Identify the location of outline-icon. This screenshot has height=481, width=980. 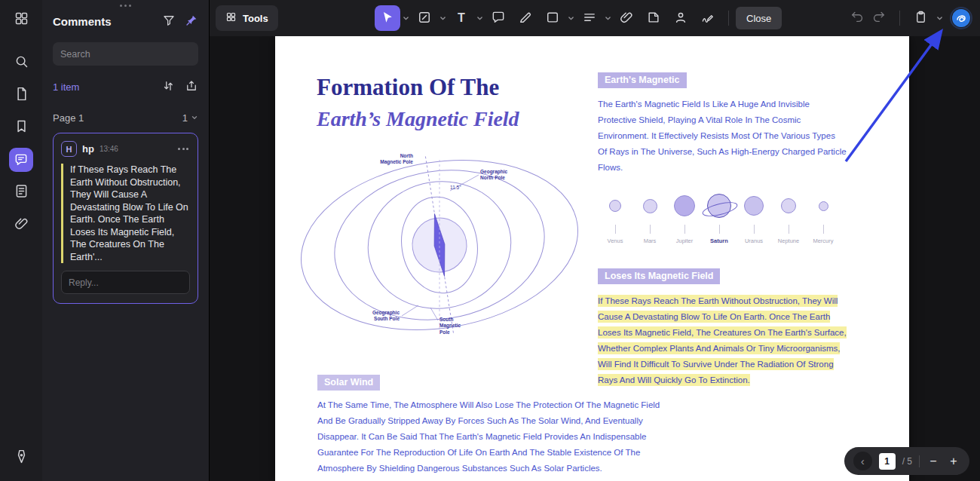
(21, 192).